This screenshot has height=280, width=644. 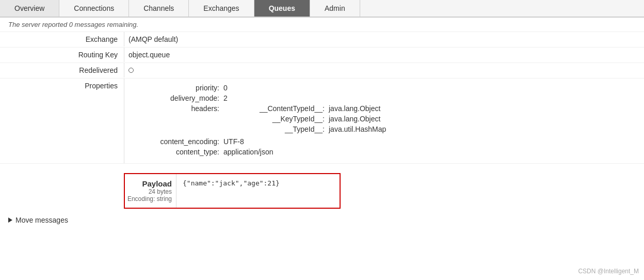 I want to click on prop-headers-key: headers:, so click(x=175, y=108).